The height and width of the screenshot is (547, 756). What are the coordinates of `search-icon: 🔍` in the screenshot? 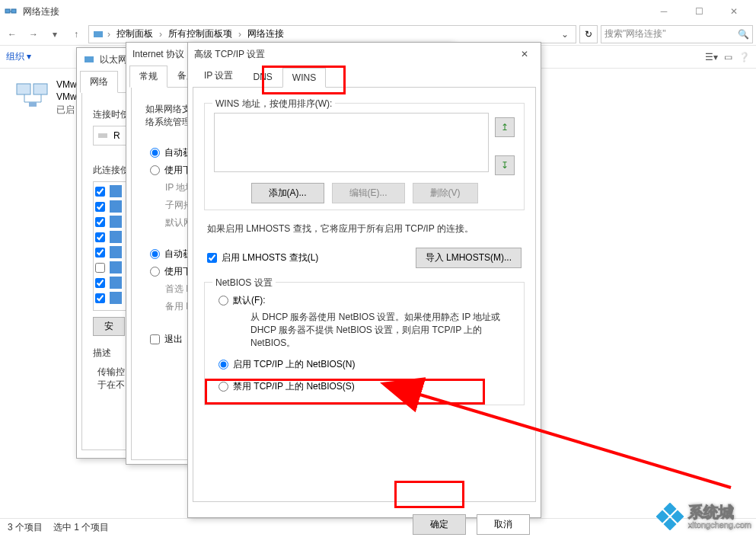 It's located at (743, 34).